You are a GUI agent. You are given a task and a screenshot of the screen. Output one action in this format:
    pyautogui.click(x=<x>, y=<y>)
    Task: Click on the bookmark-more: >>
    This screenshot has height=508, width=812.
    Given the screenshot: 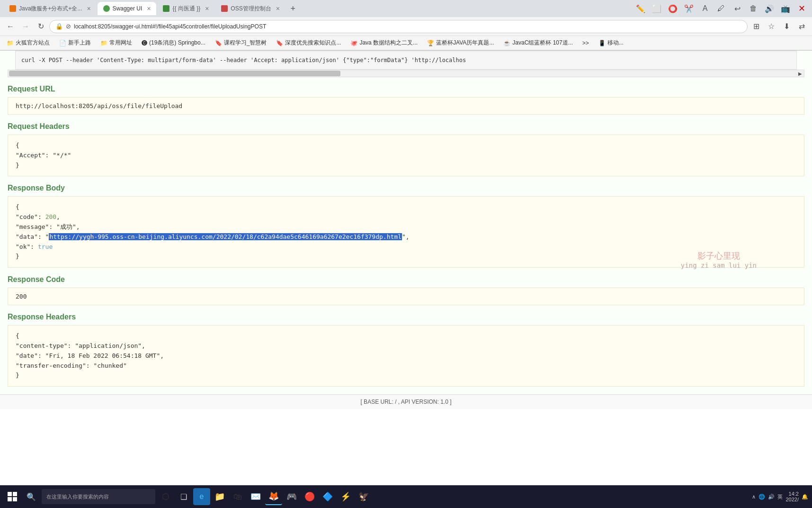 What is the action you would take?
    pyautogui.click(x=586, y=43)
    